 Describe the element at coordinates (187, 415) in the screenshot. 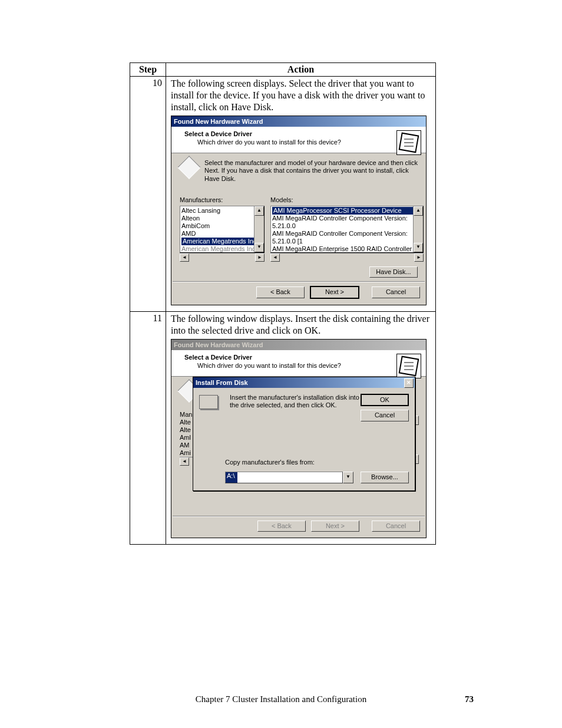

I see `manufacturers-label-cut: Mani` at that location.